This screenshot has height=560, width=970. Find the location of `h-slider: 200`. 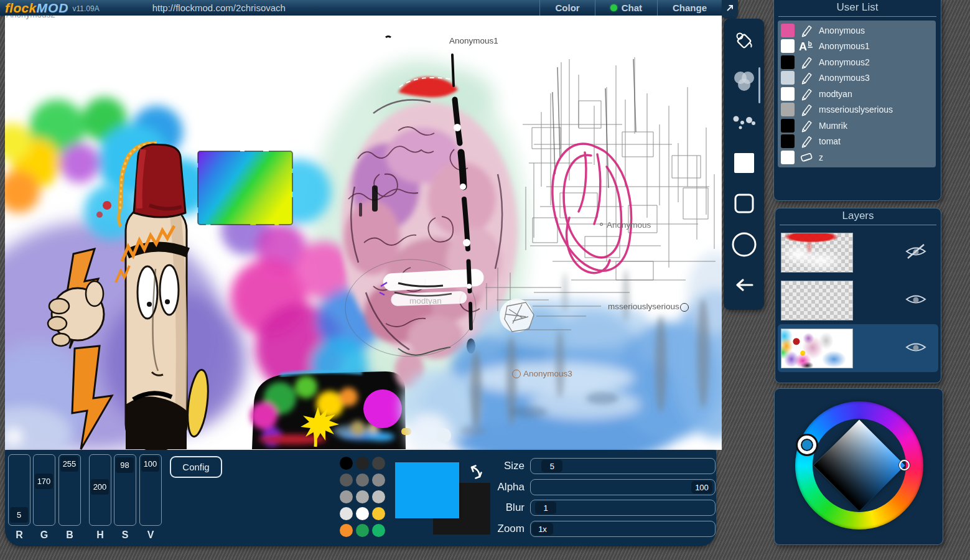

h-slider: 200 is located at coordinates (100, 490).